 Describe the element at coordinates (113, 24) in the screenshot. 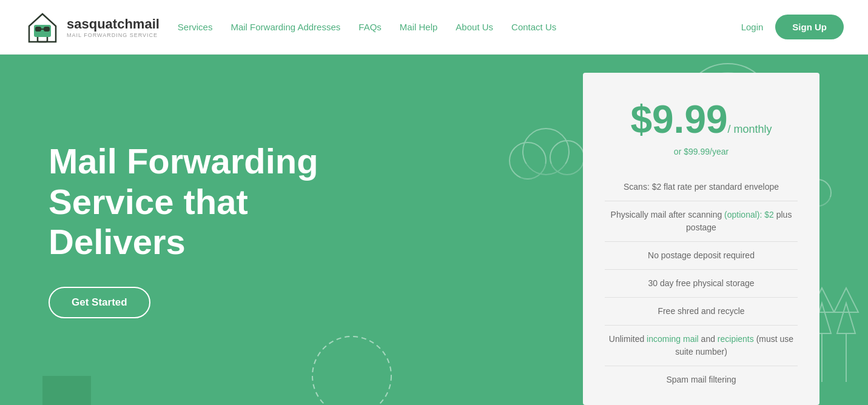

I see `logo-brand: sasquatchmail` at that location.